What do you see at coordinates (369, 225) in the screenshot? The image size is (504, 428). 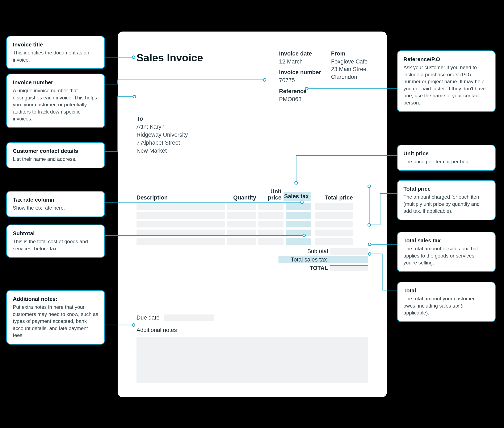 I see `dot-total-price-bottom` at bounding box center [369, 225].